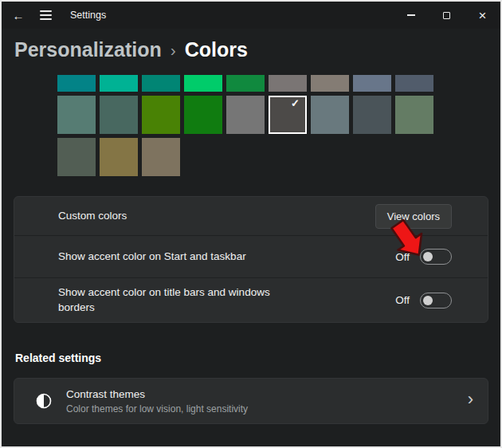 This screenshot has height=448, width=502. I want to click on accent-borders-state-label: Off, so click(402, 300).